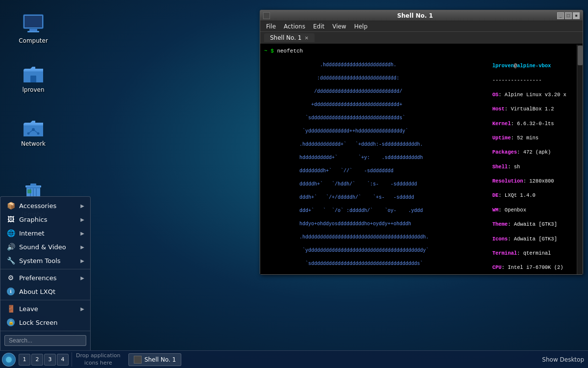 This screenshot has width=588, height=368. I want to click on preferences-label: Preferences, so click(38, 278).